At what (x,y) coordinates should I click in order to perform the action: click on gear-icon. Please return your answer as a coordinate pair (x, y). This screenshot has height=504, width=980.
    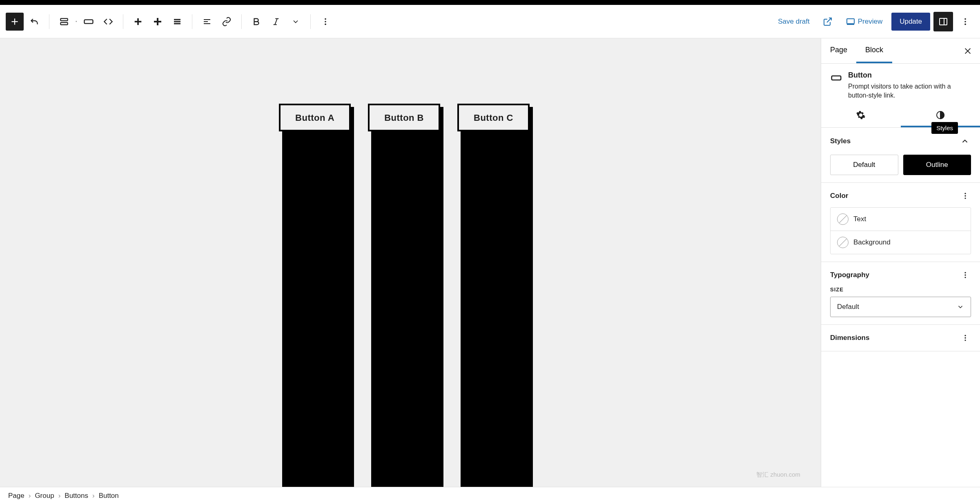
    Looking at the image, I should click on (861, 115).